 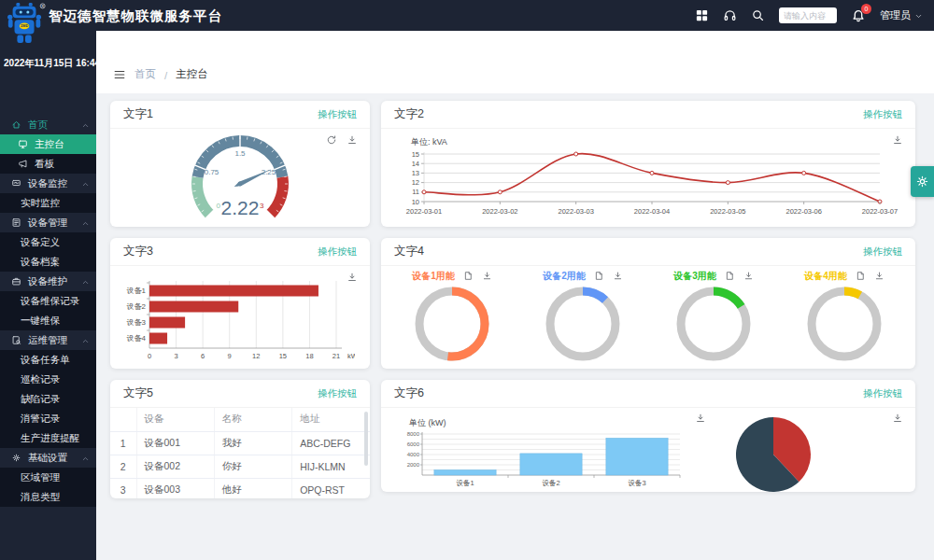 What do you see at coordinates (332, 140) in the screenshot?
I see `refresh-icon` at bounding box center [332, 140].